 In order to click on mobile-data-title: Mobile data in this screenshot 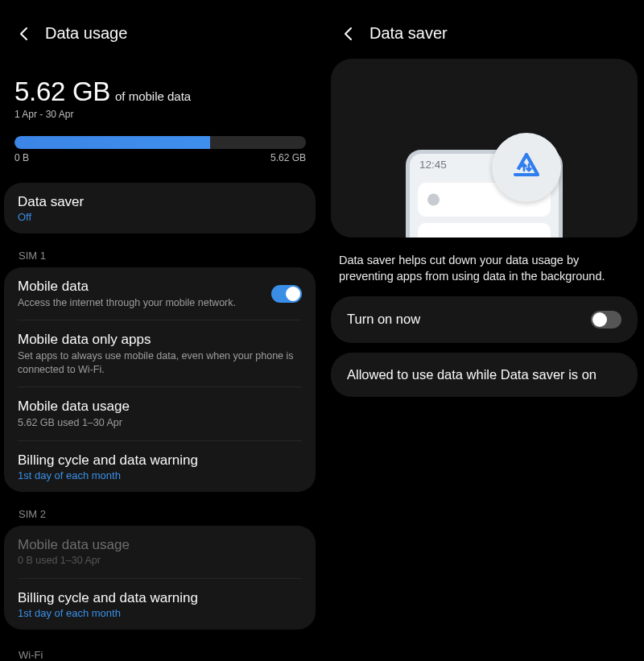, I will do `click(142, 287)`.